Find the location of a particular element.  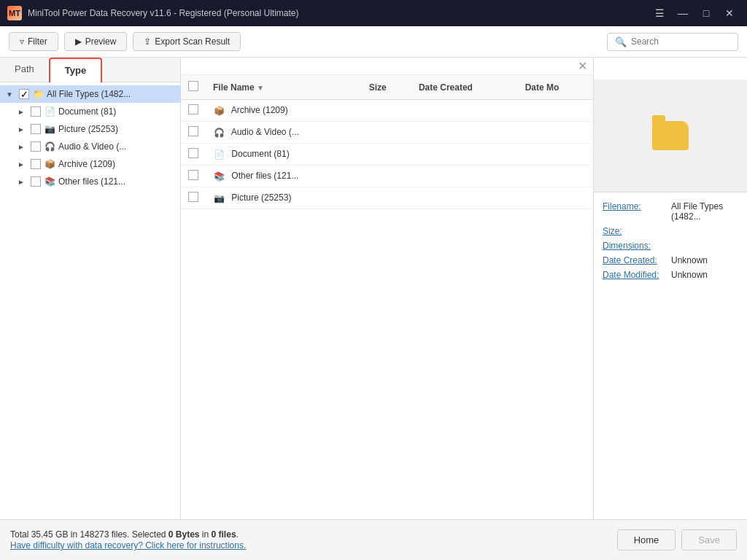

table-row: 📄 Document (81) is located at coordinates (387, 155).